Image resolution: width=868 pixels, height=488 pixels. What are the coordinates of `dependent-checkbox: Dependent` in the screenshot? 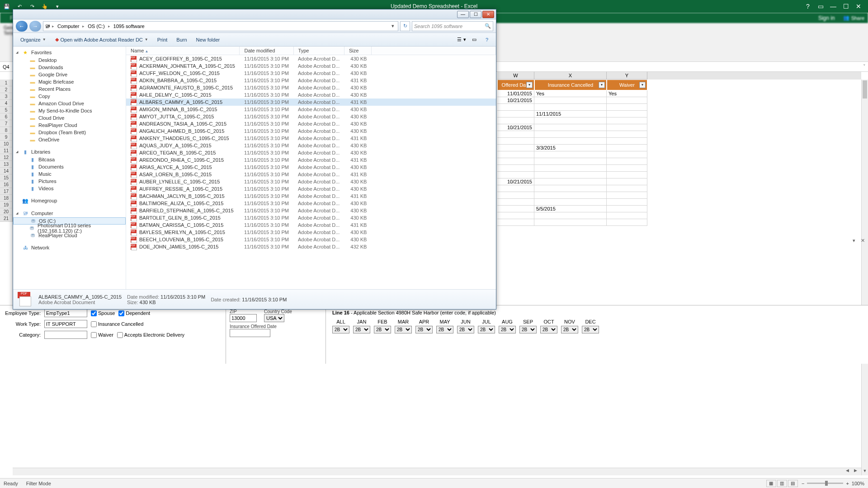 It's located at (134, 314).